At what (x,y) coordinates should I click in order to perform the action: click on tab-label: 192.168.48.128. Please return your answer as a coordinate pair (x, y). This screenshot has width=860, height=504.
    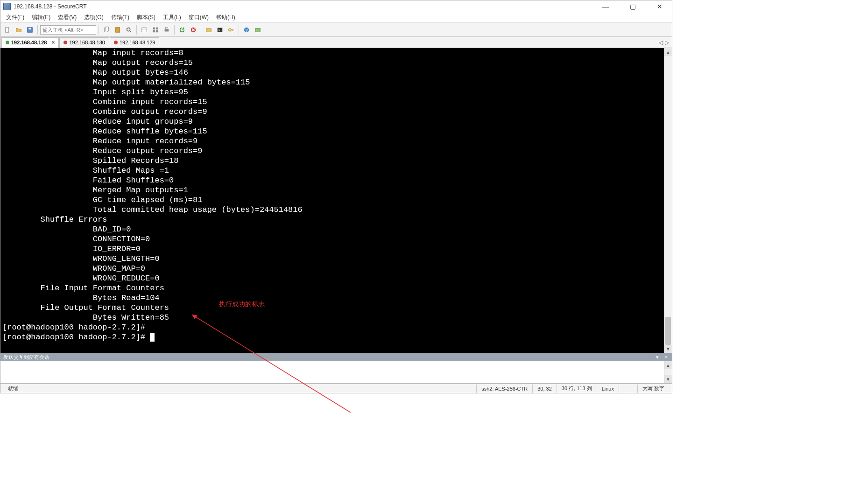
    Looking at the image, I should click on (29, 42).